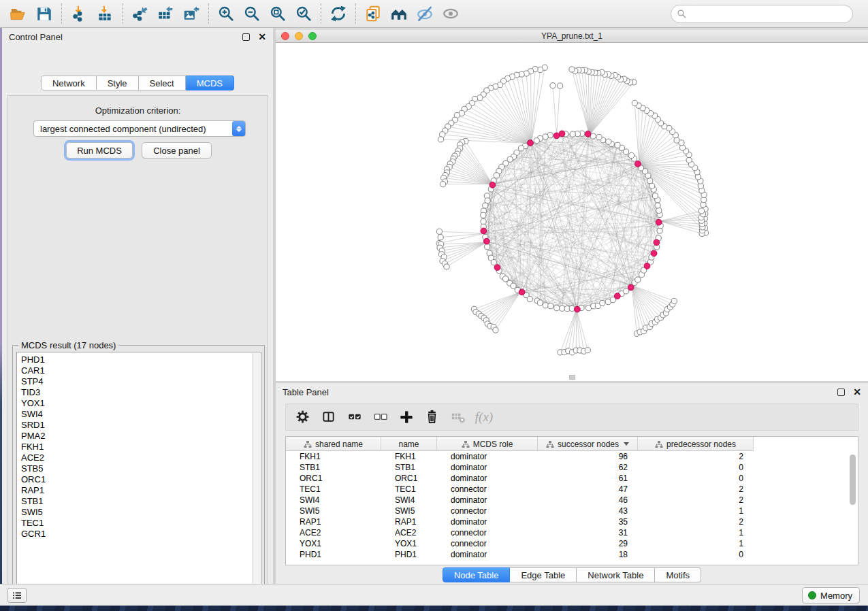 This screenshot has height=611, width=868. I want to click on tab-motifs: Motifs, so click(678, 575).